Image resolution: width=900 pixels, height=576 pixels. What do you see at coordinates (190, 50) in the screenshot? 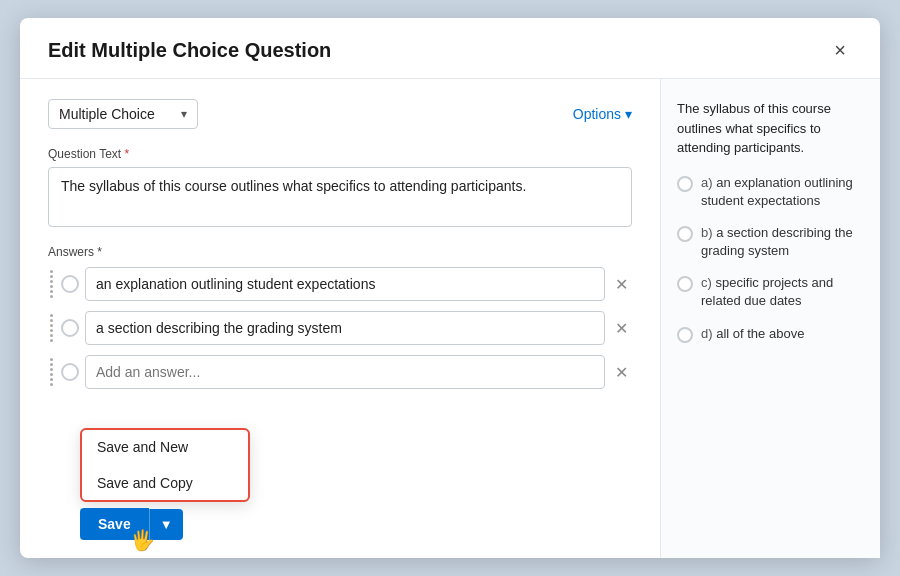
I see `modal-title: Edit Multiple Choice Question` at bounding box center [190, 50].